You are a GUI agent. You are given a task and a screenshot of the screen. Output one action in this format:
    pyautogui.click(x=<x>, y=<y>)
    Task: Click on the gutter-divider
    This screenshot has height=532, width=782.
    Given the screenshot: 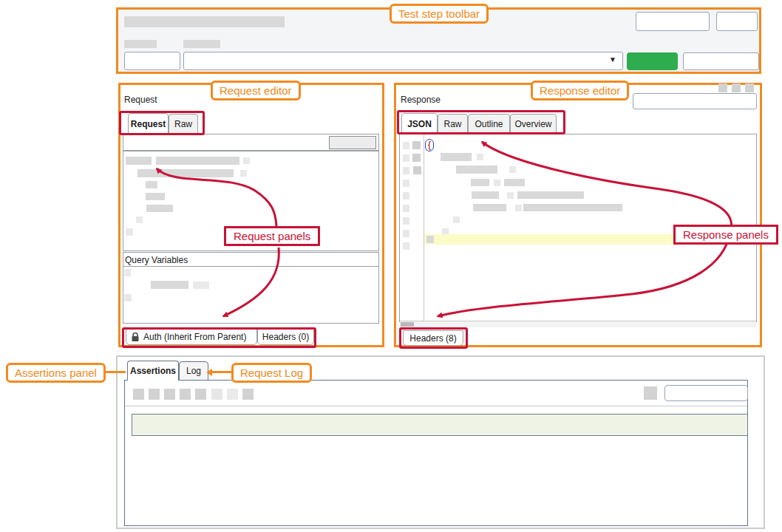 What is the action you would take?
    pyautogui.click(x=424, y=228)
    